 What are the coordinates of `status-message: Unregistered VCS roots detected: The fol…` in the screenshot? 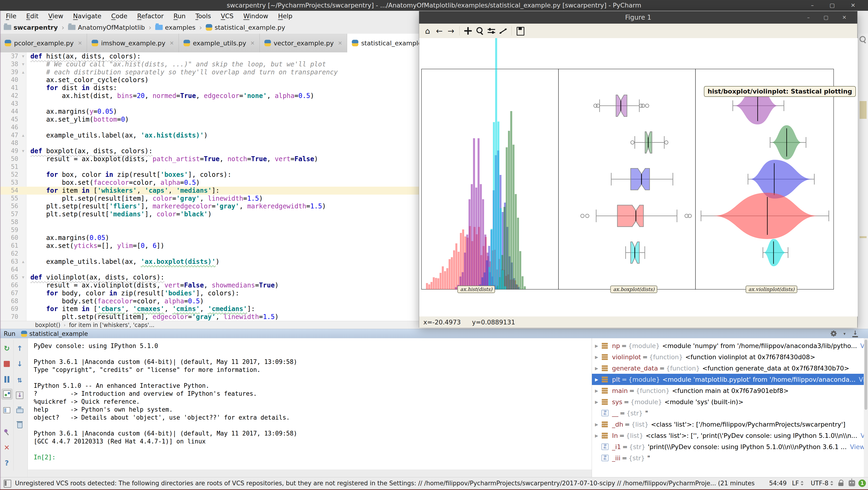 It's located at (385, 483).